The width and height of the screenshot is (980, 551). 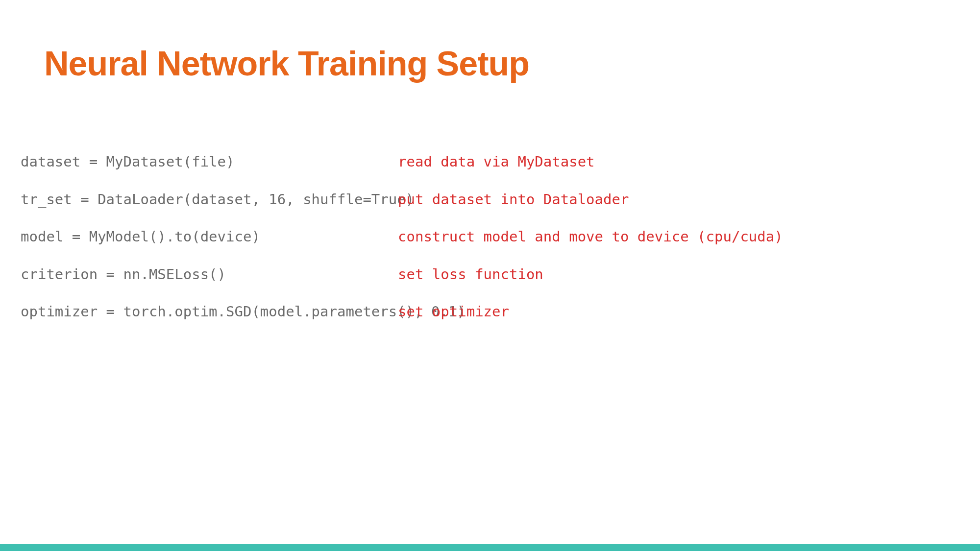 I want to click on code-row: model = MyModel().to(device) construct m…, so click(x=490, y=237).